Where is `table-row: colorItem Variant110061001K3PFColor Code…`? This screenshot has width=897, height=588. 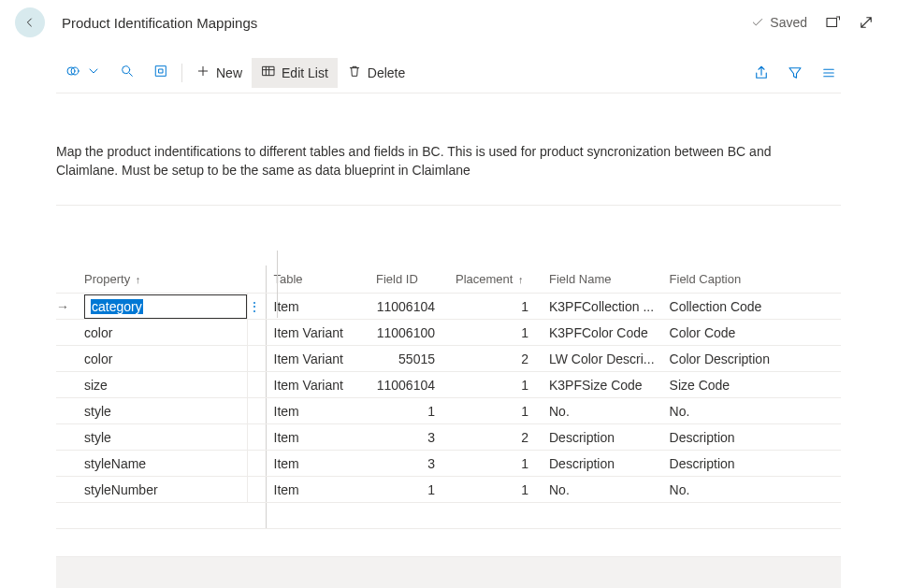
table-row: colorItem Variant110061001K3PFColor Code… is located at coordinates (449, 333).